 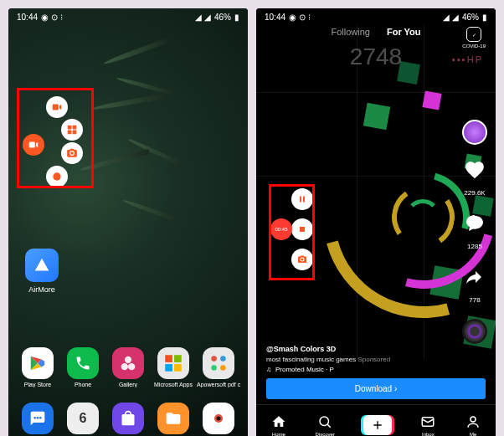 What do you see at coordinates (376, 57) in the screenshot?
I see `game-score: 2748` at bounding box center [376, 57].